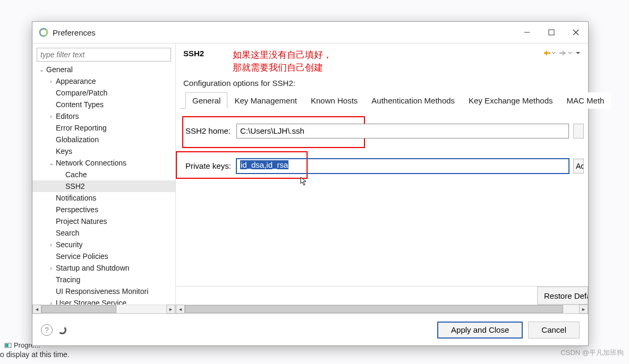  What do you see at coordinates (211, 131) in the screenshot?
I see `ssh2-home-label: SSH2 home:` at bounding box center [211, 131].